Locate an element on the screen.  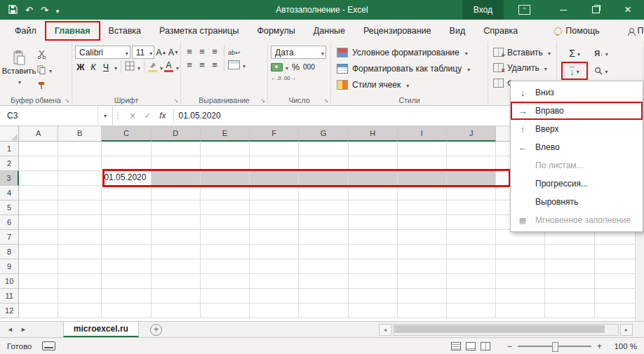
wrap-text-icon is located at coordinates (234, 52).